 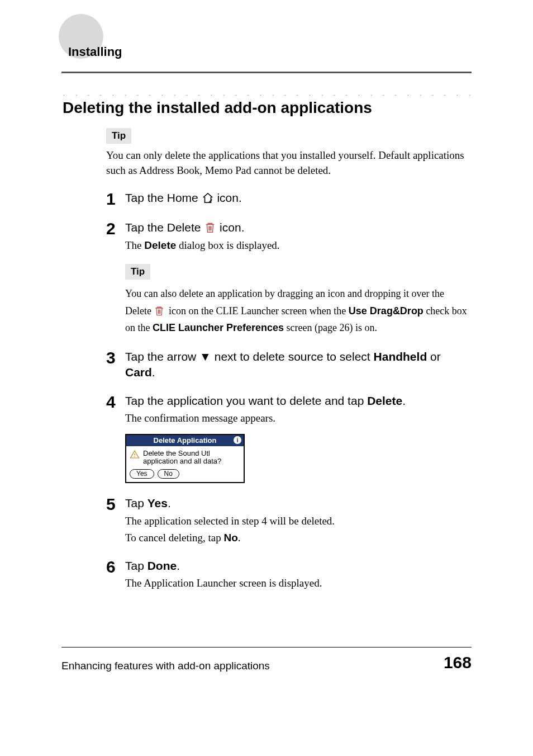 What do you see at coordinates (298, 459) in the screenshot?
I see `confirmation-dialog: Delete Application i Delete the Sound Ut…` at bounding box center [298, 459].